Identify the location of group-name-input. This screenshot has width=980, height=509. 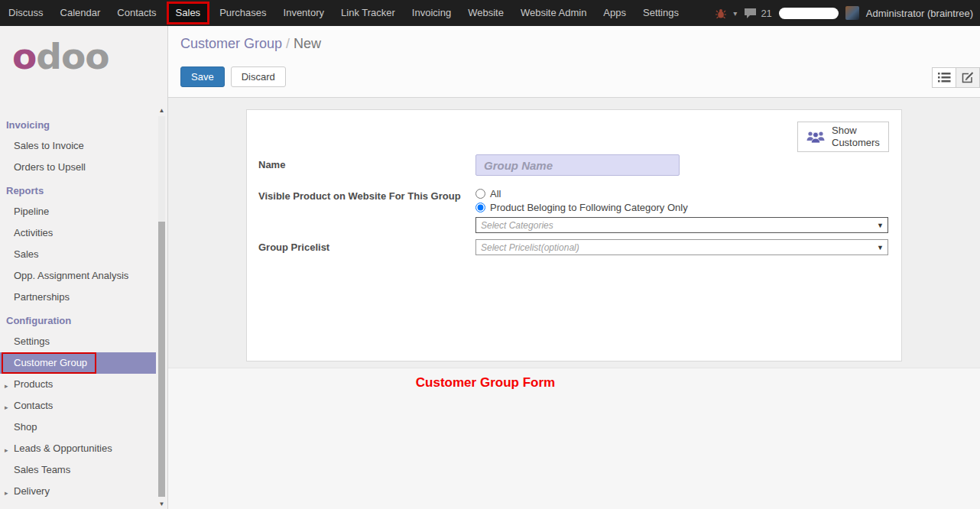
(578, 165).